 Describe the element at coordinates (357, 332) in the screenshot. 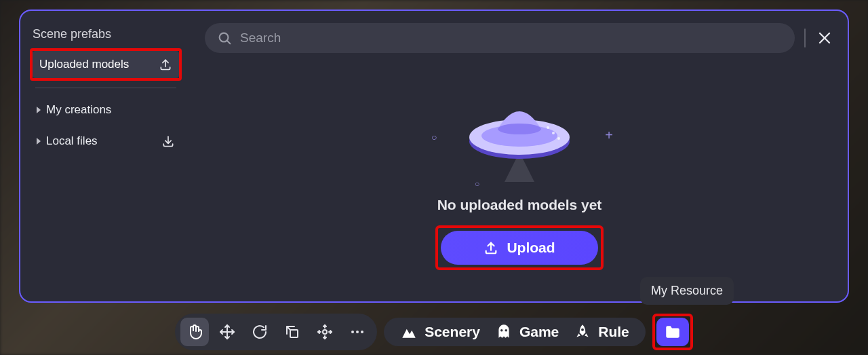

I see `more-tools` at that location.